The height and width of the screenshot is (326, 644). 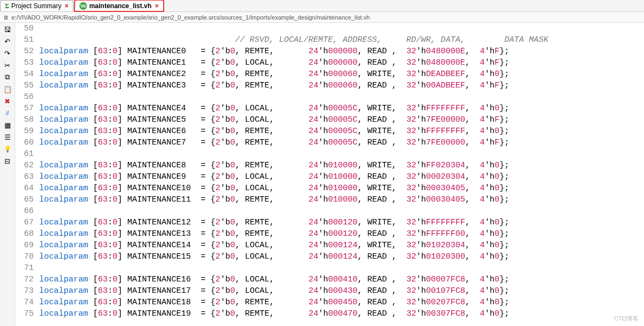 What do you see at coordinates (330, 211) in the screenshot?
I see `code-line: 66` at bounding box center [330, 211].